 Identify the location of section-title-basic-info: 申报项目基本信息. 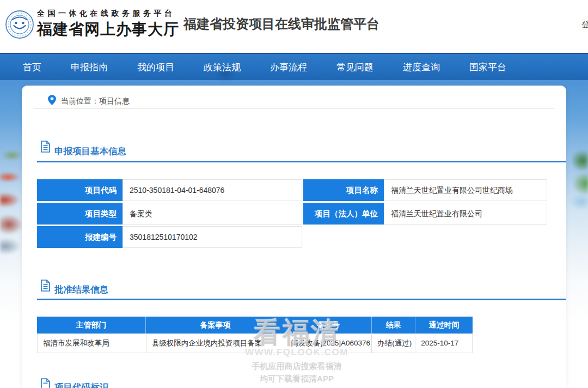
(90, 151).